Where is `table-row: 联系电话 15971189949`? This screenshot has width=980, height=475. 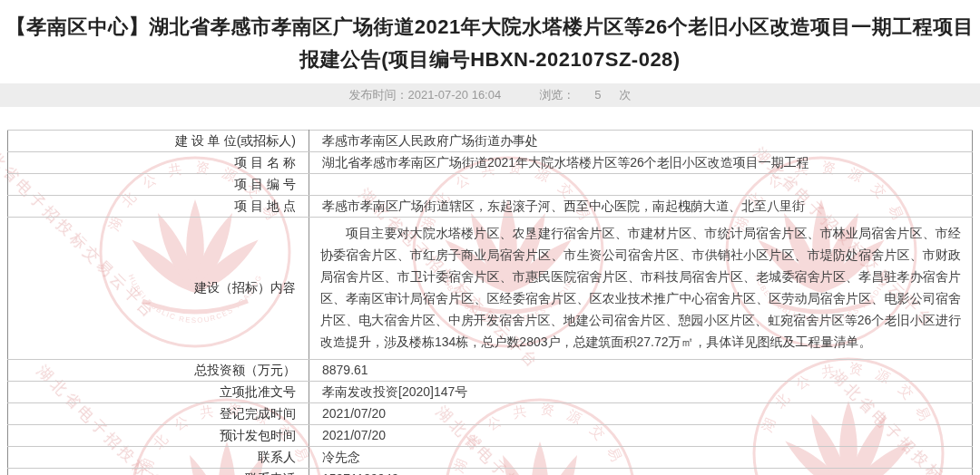
table-row: 联系电话 15971189949 is located at coordinates (490, 471).